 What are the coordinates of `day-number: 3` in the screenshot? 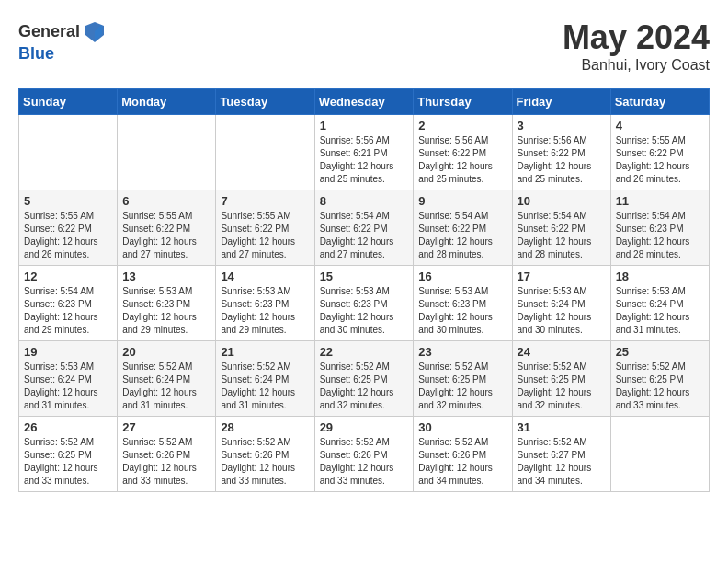 It's located at (562, 125).